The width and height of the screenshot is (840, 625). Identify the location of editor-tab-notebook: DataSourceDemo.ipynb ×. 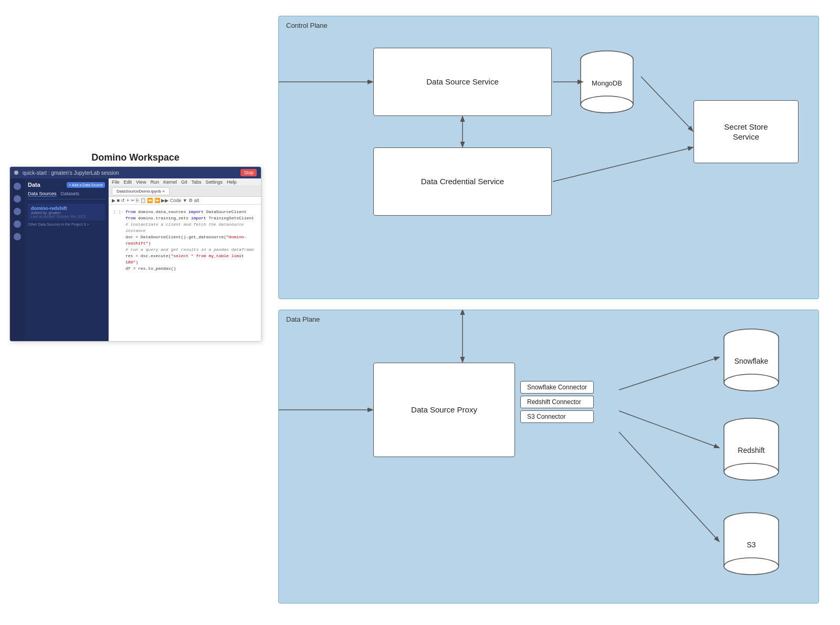
(141, 191).